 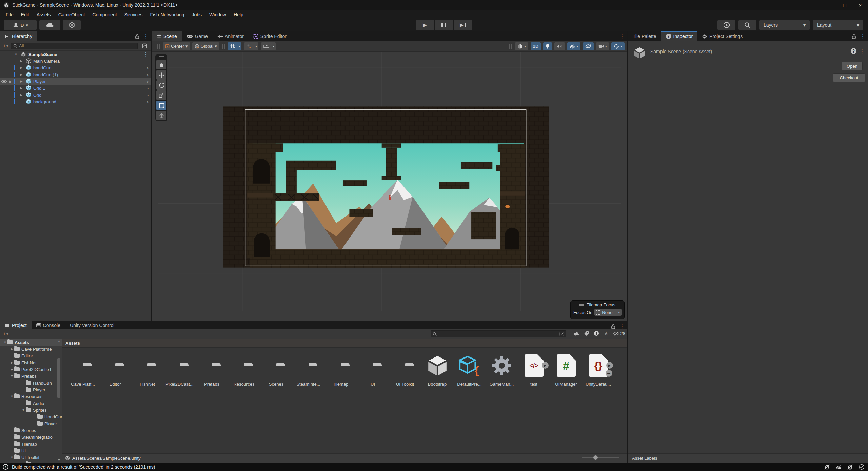 What do you see at coordinates (785, 25) in the screenshot?
I see `layers-dropdown: Layers ▾` at bounding box center [785, 25].